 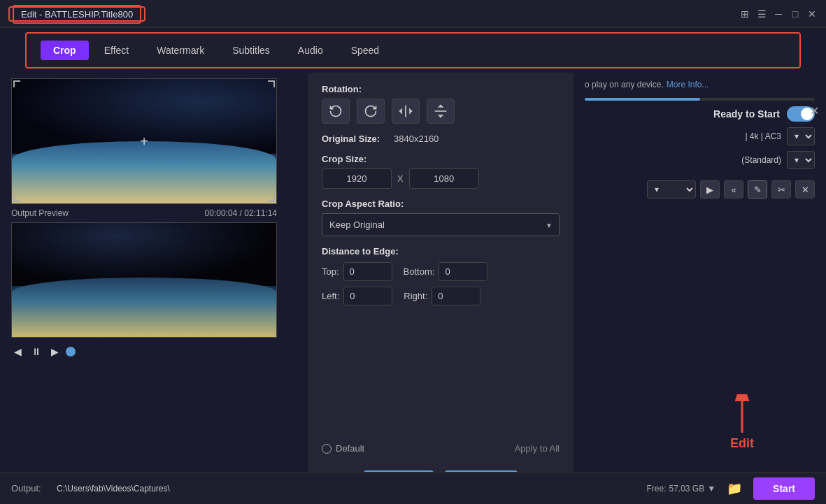 I want to click on next-button: ▶, so click(x=55, y=352).